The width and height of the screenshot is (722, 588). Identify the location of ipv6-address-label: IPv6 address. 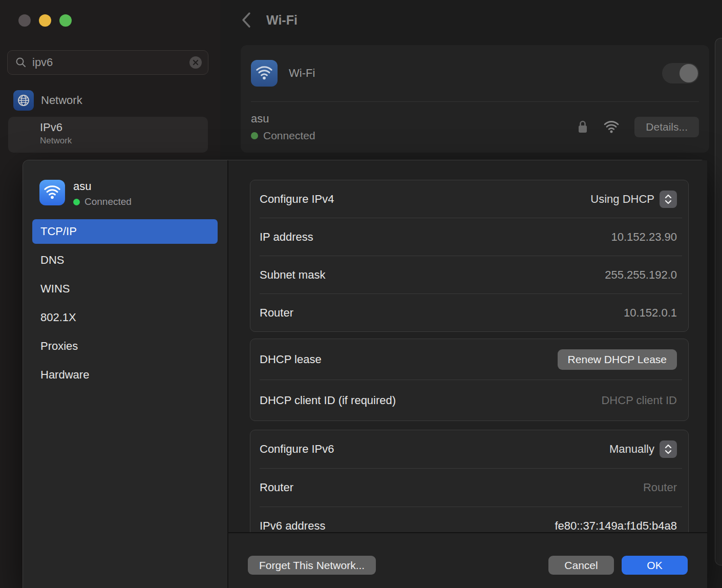
(407, 526).